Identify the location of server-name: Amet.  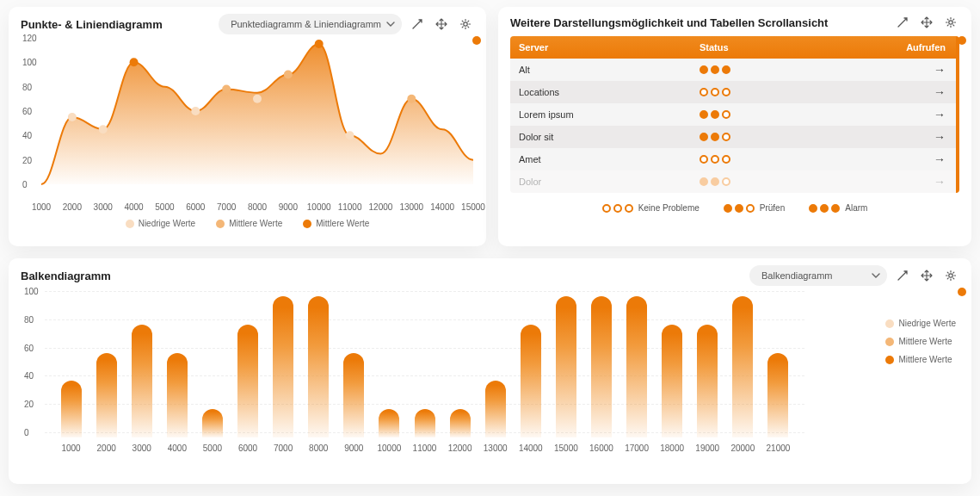
(605, 159).